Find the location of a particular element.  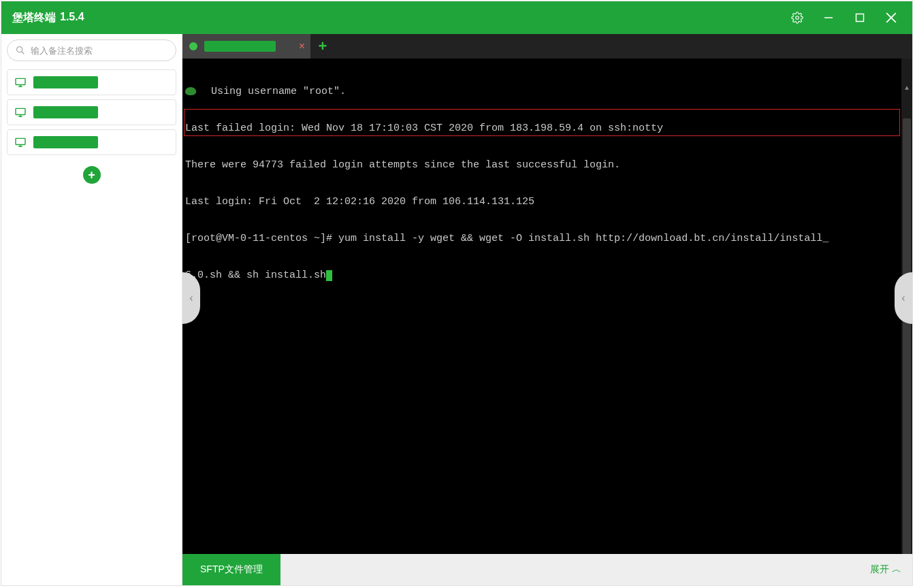

close-button is located at coordinates (891, 18).